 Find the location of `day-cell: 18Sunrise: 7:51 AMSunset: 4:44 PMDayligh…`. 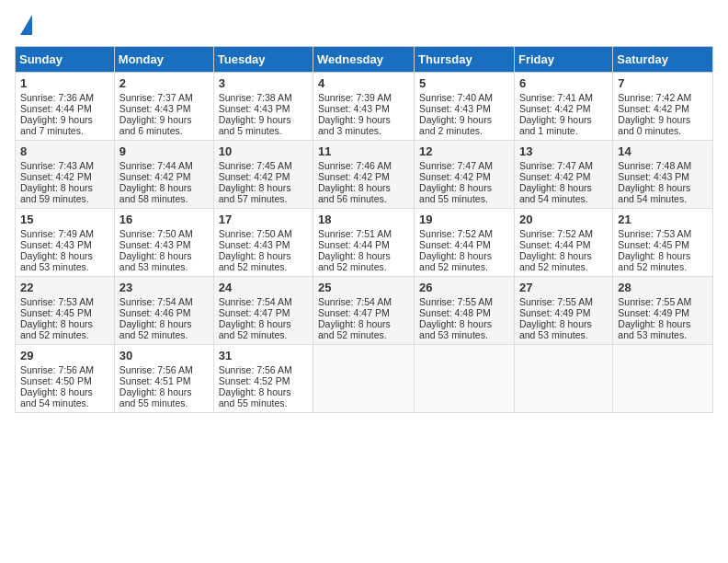

day-cell: 18Sunrise: 7:51 AMSunset: 4:44 PMDayligh… is located at coordinates (364, 243).